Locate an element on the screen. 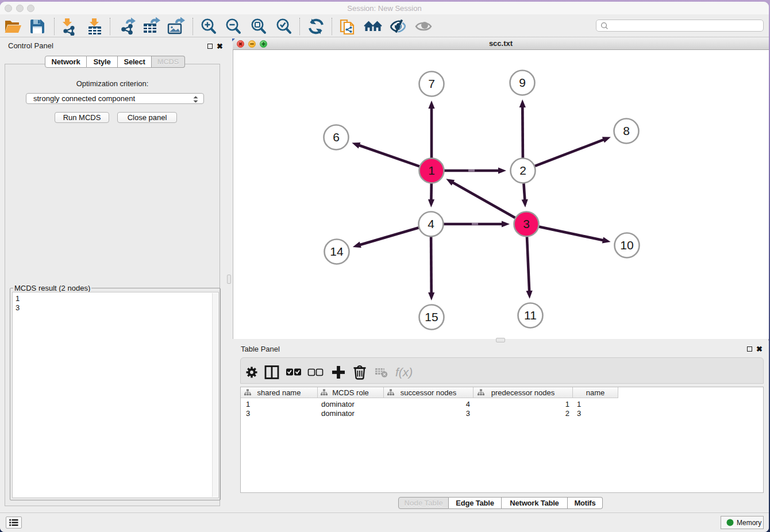 The height and width of the screenshot is (532, 770). svg-text: 1 is located at coordinates (432, 170).